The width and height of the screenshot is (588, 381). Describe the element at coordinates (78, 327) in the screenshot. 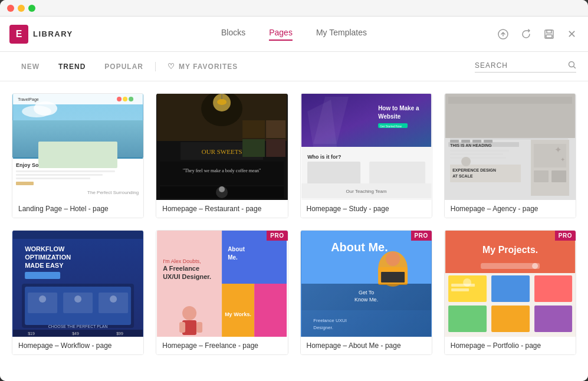

I see `svg-text: CHOOSE THE PERFECT PLAN` at that location.